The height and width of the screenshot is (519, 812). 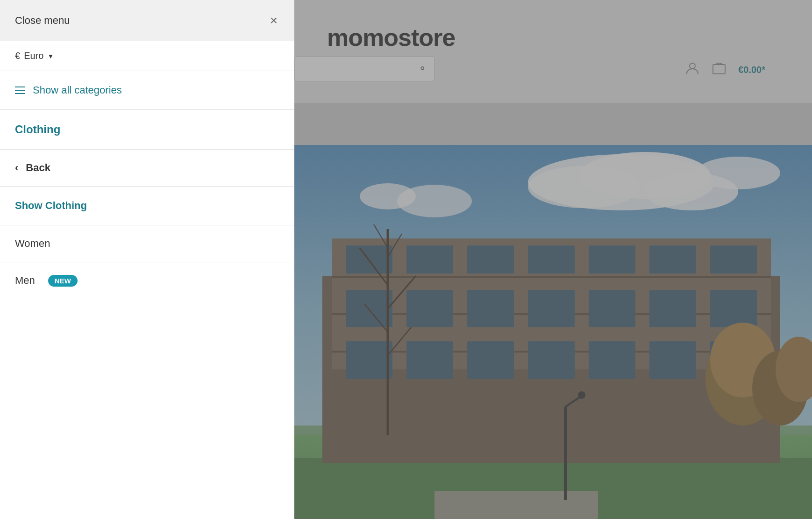 I want to click on menu-item-men: Men NEW, so click(x=147, y=281).